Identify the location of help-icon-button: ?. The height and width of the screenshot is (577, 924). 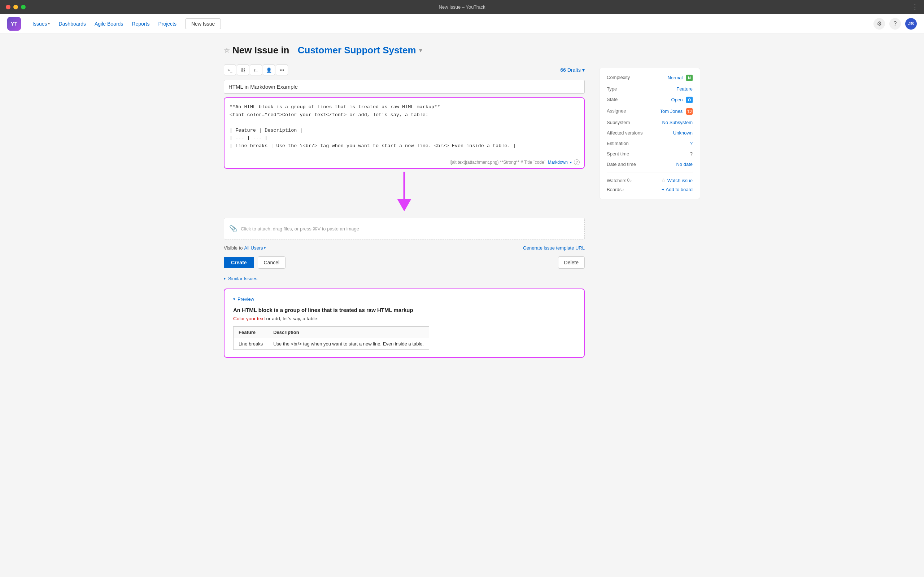
(895, 24).